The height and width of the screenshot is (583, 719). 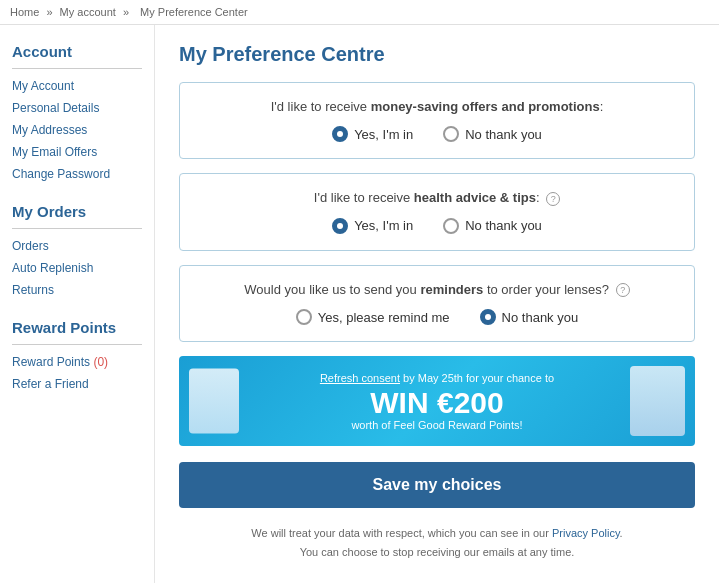 I want to click on promo-refresh-text: Refresh consent by May 25th for your cha…, so click(x=437, y=378).